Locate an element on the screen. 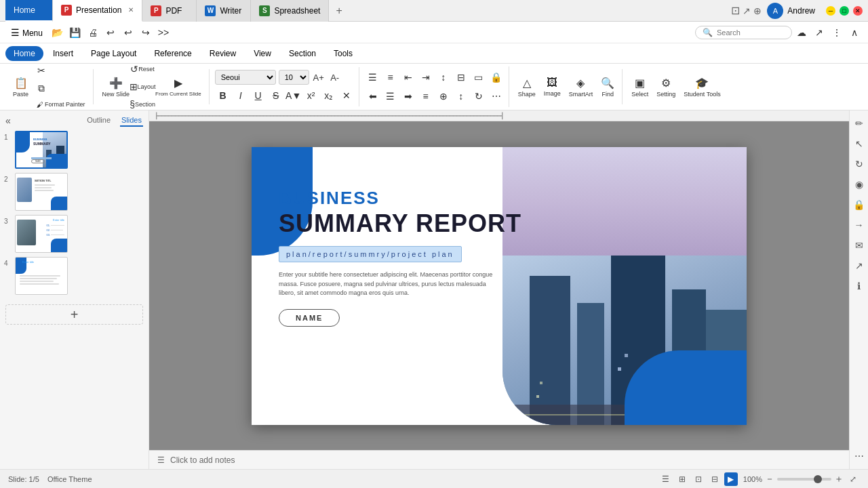 This screenshot has width=868, height=488. slide-thumbnail-3: 3 Enter title 01. 02. 03. is located at coordinates (75, 234).